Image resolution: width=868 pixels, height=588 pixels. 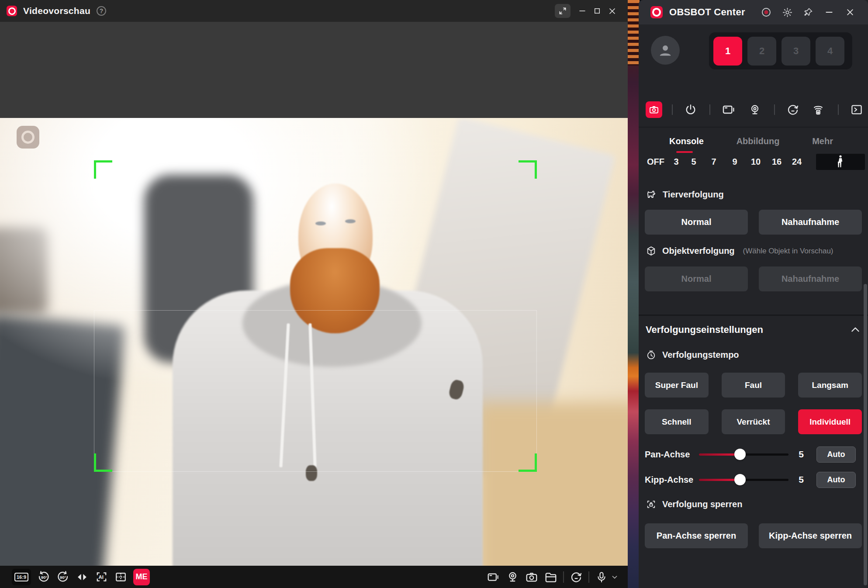 I want to click on me-mode-button: ME, so click(x=142, y=577).